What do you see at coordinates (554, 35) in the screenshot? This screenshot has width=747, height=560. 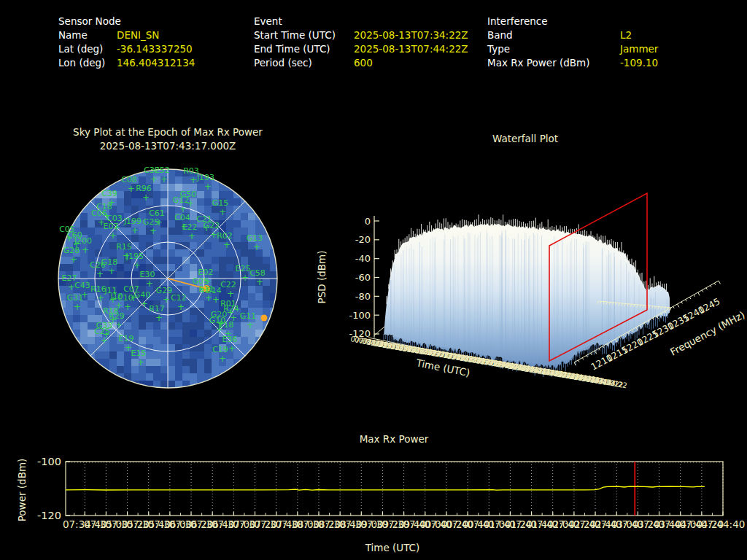 I see `interference-band-label: Band` at bounding box center [554, 35].